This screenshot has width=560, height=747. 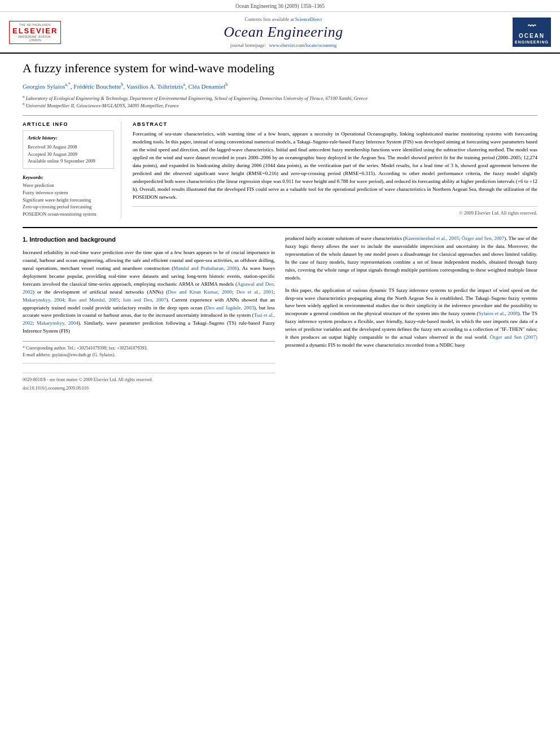 What do you see at coordinates (68, 200) in the screenshot?
I see `keyword-3: Significant wave-height forecasting` at bounding box center [68, 200].